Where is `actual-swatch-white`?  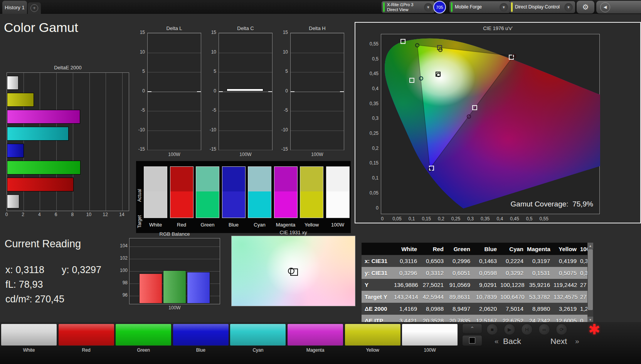 actual-swatch-white is located at coordinates (156, 179).